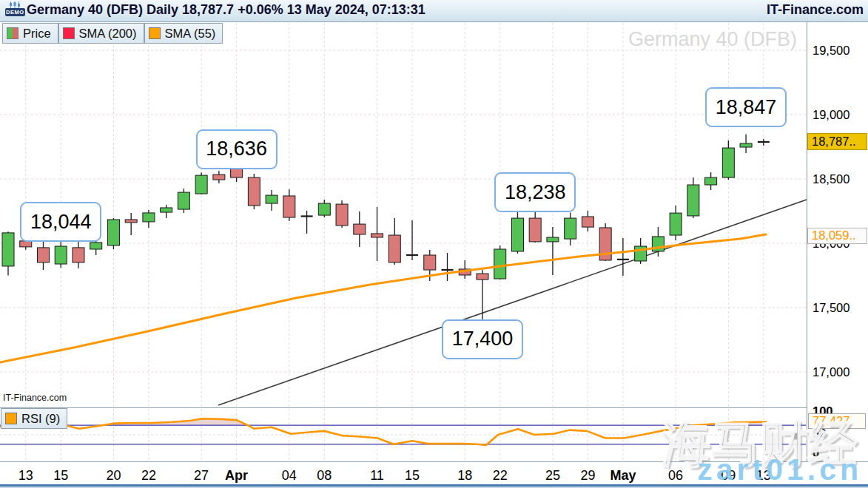 The image size is (868, 488). What do you see at coordinates (101, 33) in the screenshot?
I see `legend-sma200-chip: SMA (200)` at bounding box center [101, 33].